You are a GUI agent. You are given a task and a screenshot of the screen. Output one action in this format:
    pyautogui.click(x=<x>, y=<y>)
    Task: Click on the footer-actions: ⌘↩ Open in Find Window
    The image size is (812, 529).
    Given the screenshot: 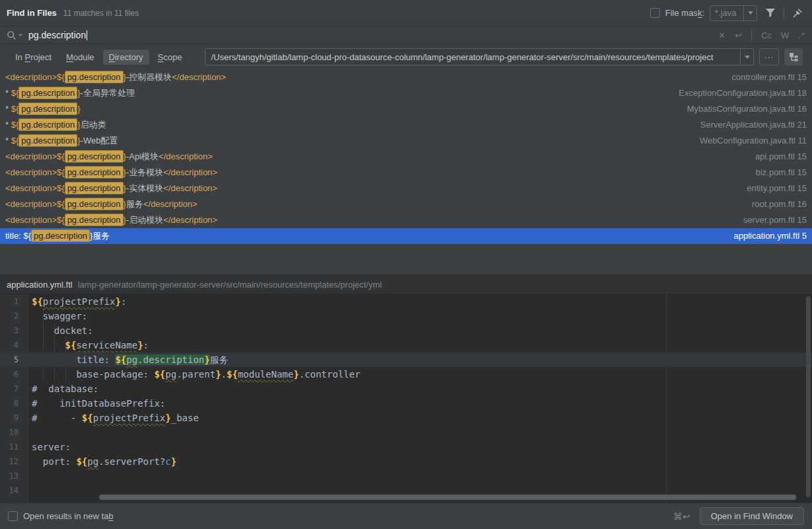 What is the action you would take?
    pyautogui.click(x=739, y=516)
    